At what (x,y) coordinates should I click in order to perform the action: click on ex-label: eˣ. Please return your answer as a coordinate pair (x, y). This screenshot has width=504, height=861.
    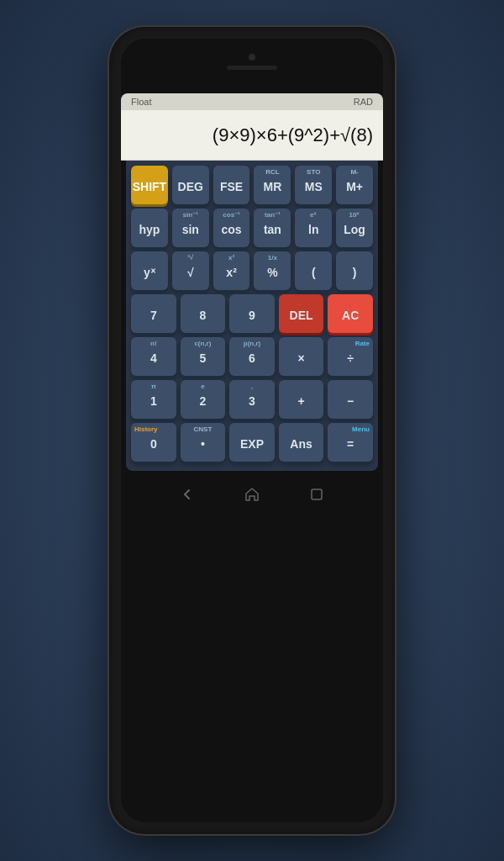
    Looking at the image, I should click on (313, 215).